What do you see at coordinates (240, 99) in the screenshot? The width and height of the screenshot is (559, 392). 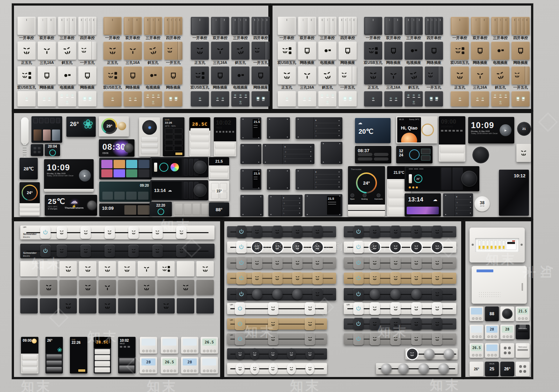 I see `touch-switch-plate: ☼☼☼☼` at bounding box center [240, 99].